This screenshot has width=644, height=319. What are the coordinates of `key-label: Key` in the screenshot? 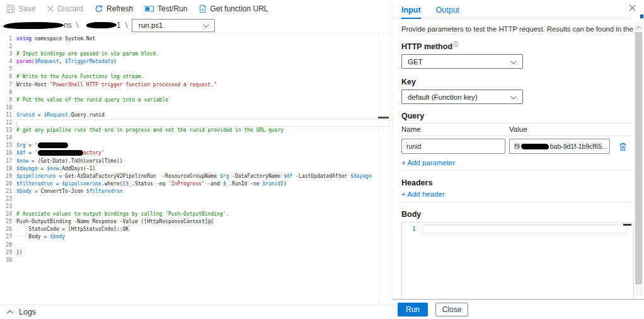 It's located at (518, 82).